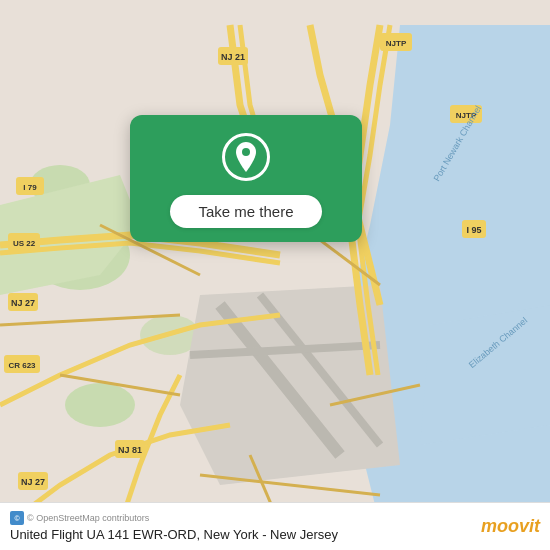  I want to click on overlay-panel: Take me there, so click(246, 178).